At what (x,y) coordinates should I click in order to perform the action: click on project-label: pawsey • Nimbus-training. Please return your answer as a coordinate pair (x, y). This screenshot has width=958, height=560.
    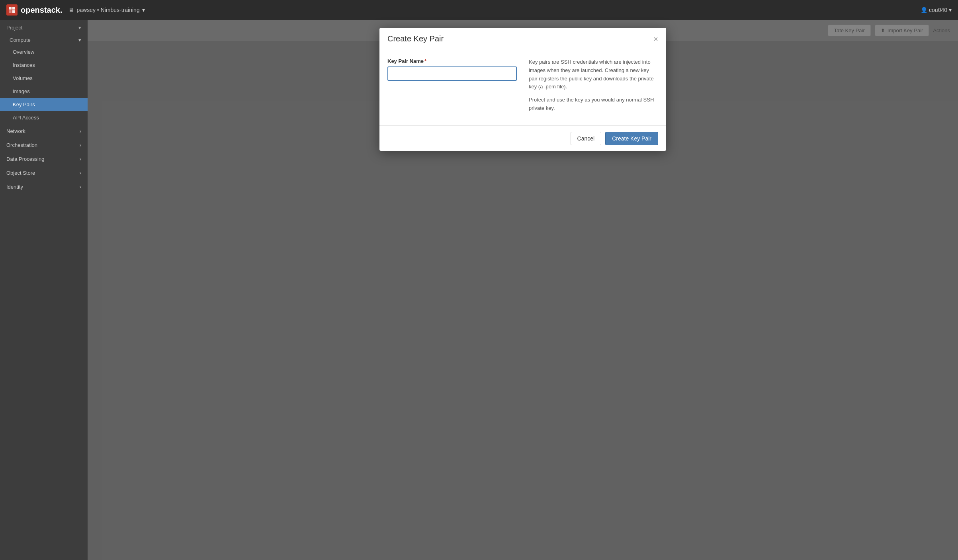
    Looking at the image, I should click on (108, 10).